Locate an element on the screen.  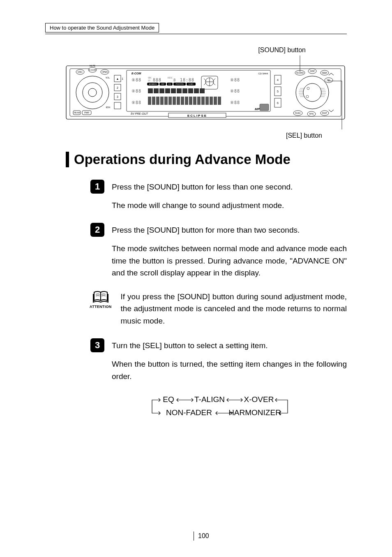
step-3-instruction: Turn the [SEL] button to select a settin… is located at coordinates (229, 346).